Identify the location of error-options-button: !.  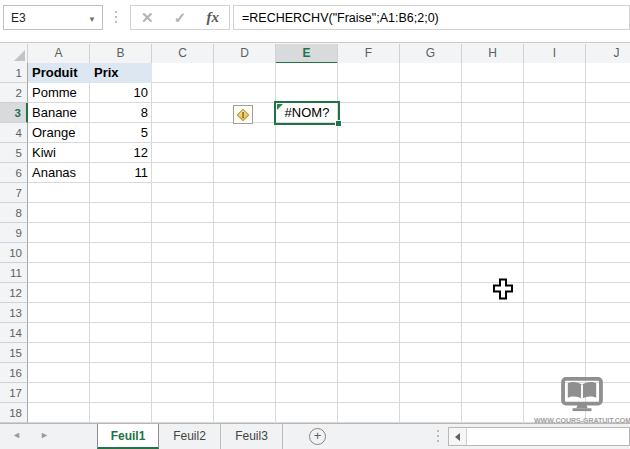
(243, 114).